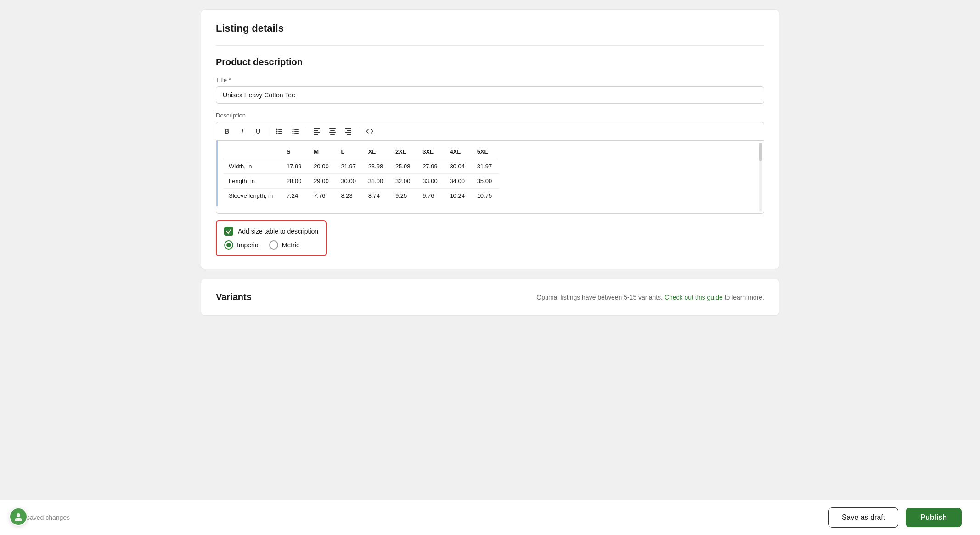 This screenshot has height=535, width=980. I want to click on editor-content: S M L XL 2XL 3XL 4XL 5XL, so click(490, 177).